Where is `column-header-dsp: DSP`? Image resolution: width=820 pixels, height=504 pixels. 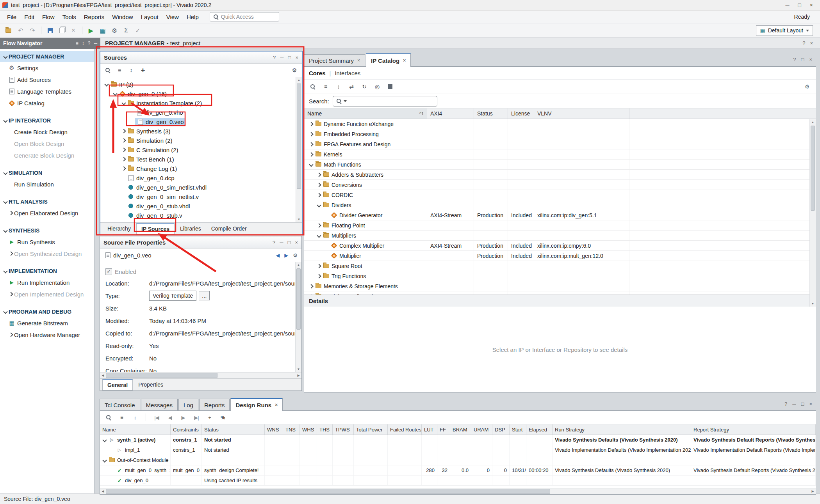 column-header-dsp: DSP is located at coordinates (501, 429).